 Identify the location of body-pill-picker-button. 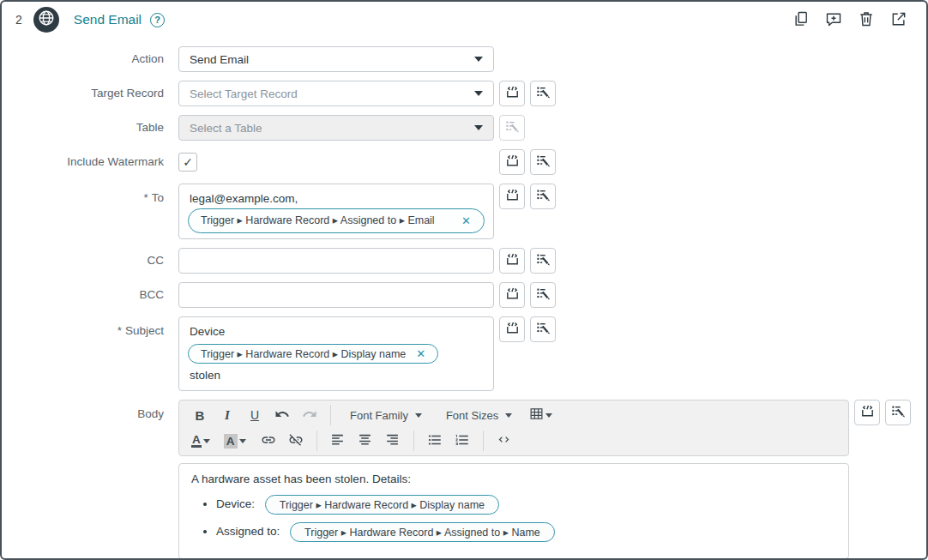
(898, 412).